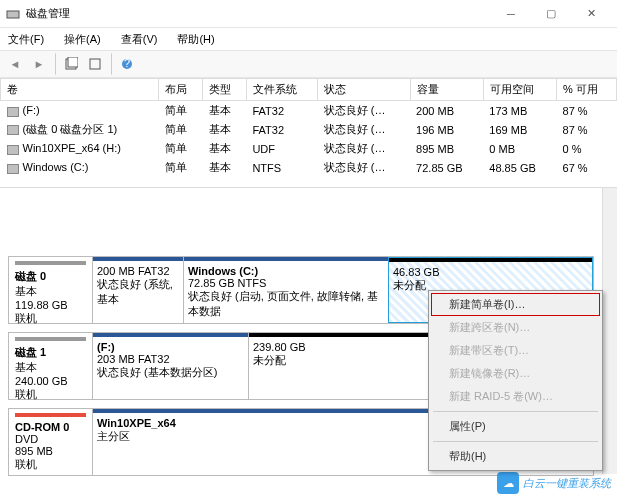 Image resolution: width=617 pixels, height=500 pixels. I want to click on menu-properties: 属性(P), so click(516, 426).